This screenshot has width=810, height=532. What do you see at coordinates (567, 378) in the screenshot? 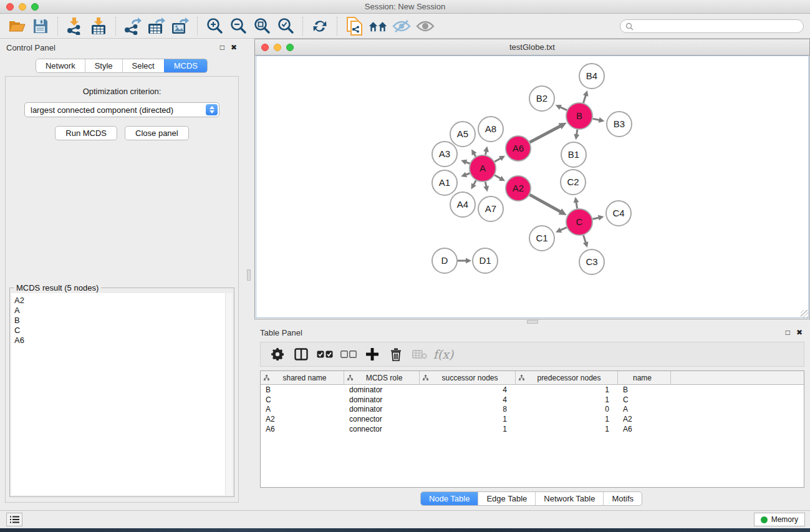
I see `column-header: predecessor nodes` at bounding box center [567, 378].